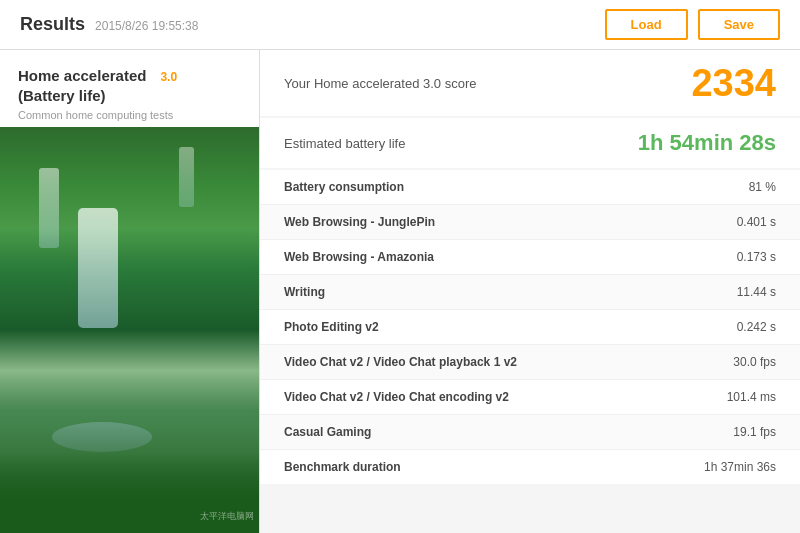 This screenshot has height=533, width=800. I want to click on metric-name: Video Chat v2 / Video Chat playback 1 v2, so click(400, 362).